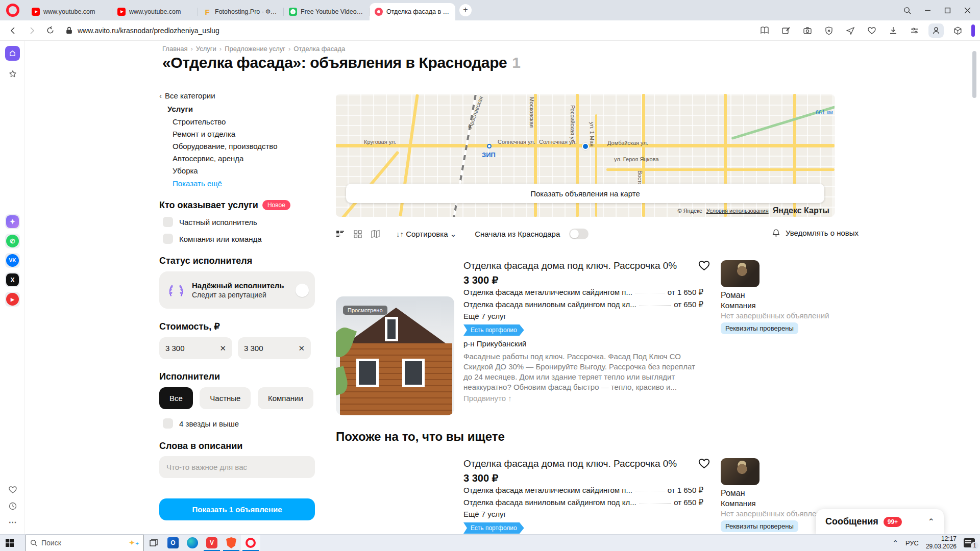  I want to click on show-more-categories: Показать ещё, so click(197, 184).